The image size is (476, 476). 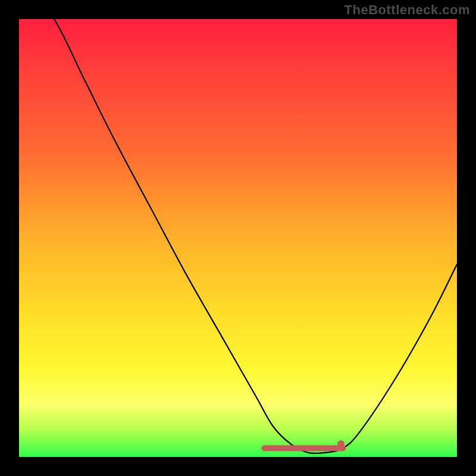 I want to click on flat-region-dot, so click(x=341, y=444).